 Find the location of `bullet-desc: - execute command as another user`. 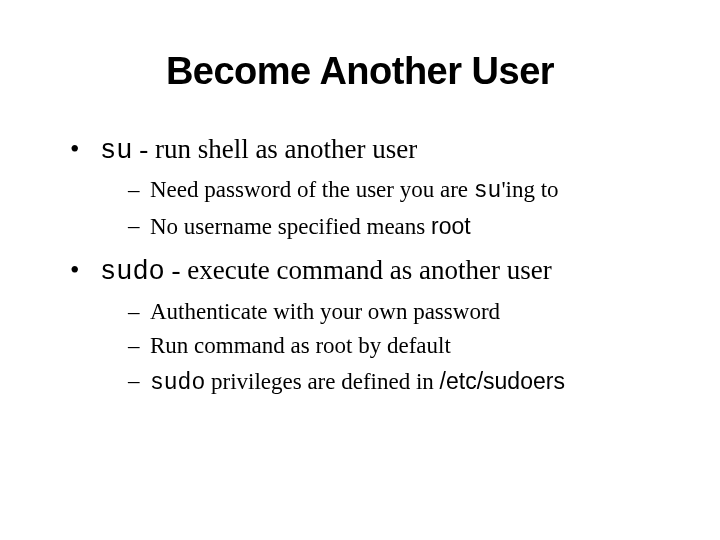

bullet-desc: - execute command as another user is located at coordinates (358, 270).